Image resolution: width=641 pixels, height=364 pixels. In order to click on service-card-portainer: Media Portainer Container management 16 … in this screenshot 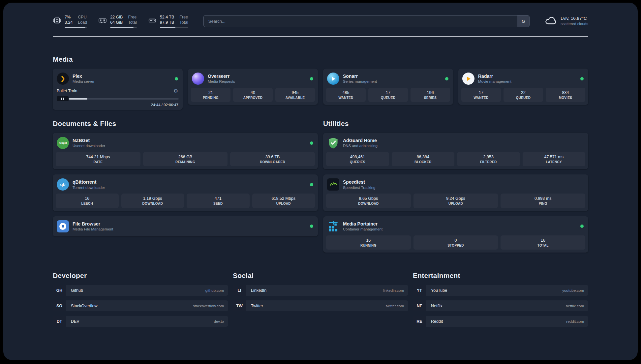, I will do `click(456, 234)`.